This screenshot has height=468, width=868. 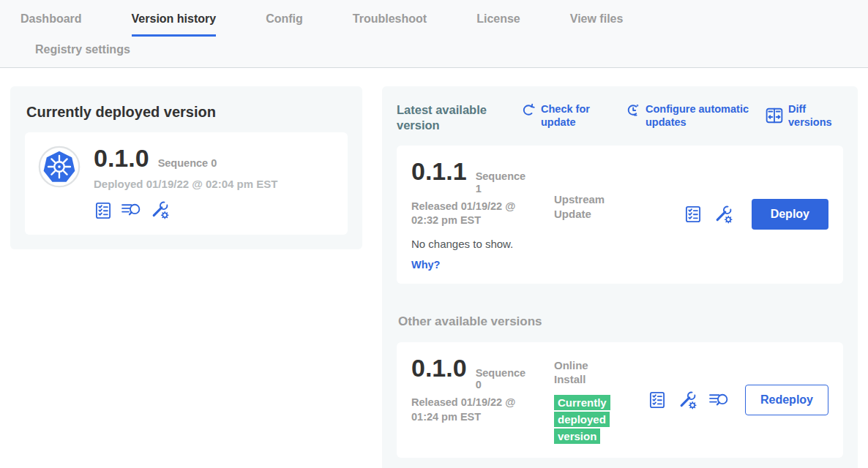 I want to click on currently-deployed-panel: Currently deployed version 0.1.0 Sequenc…, so click(x=186, y=168).